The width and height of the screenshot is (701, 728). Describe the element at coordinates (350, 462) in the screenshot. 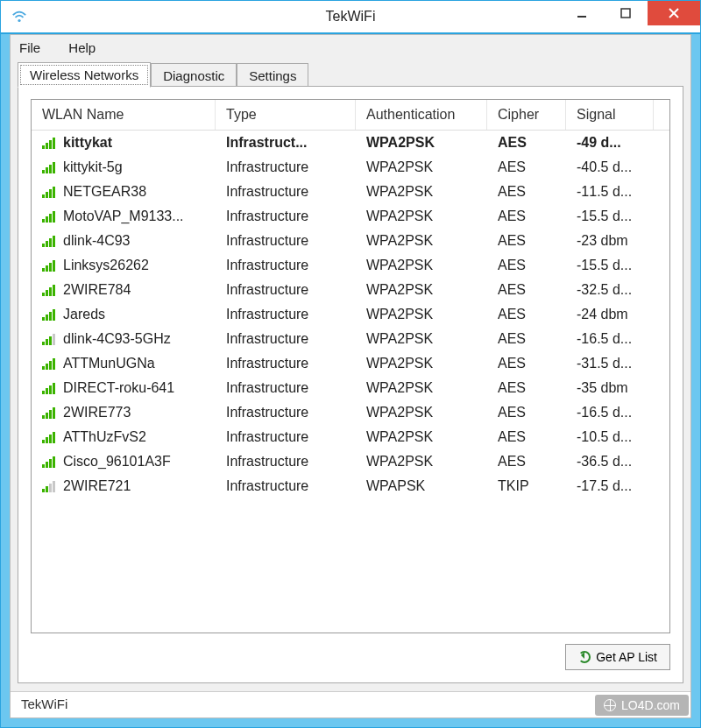

I see `network-row: Cisco_96101A3FInfrastructureWPA2PSKAES-3…` at that location.